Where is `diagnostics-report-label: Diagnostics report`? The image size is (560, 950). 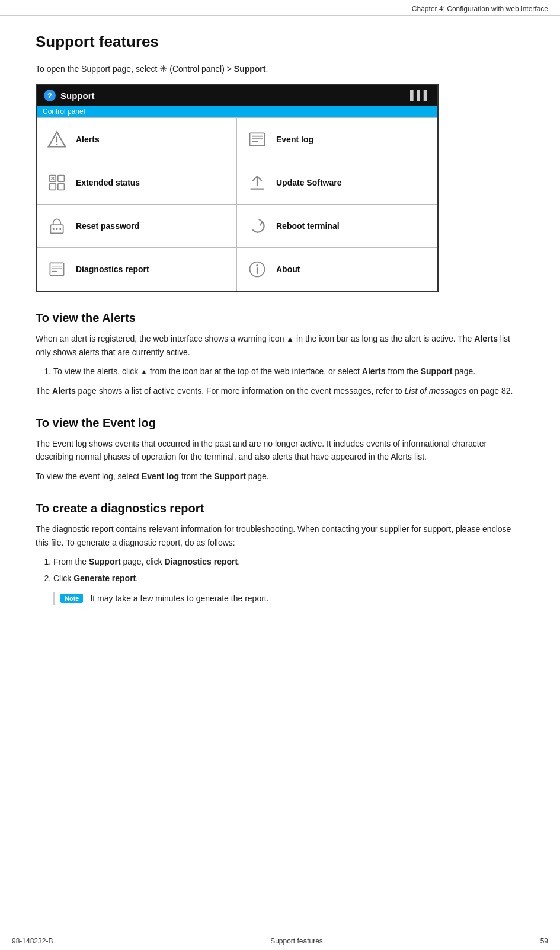
diagnostics-report-label: Diagnostics report is located at coordinates (113, 269).